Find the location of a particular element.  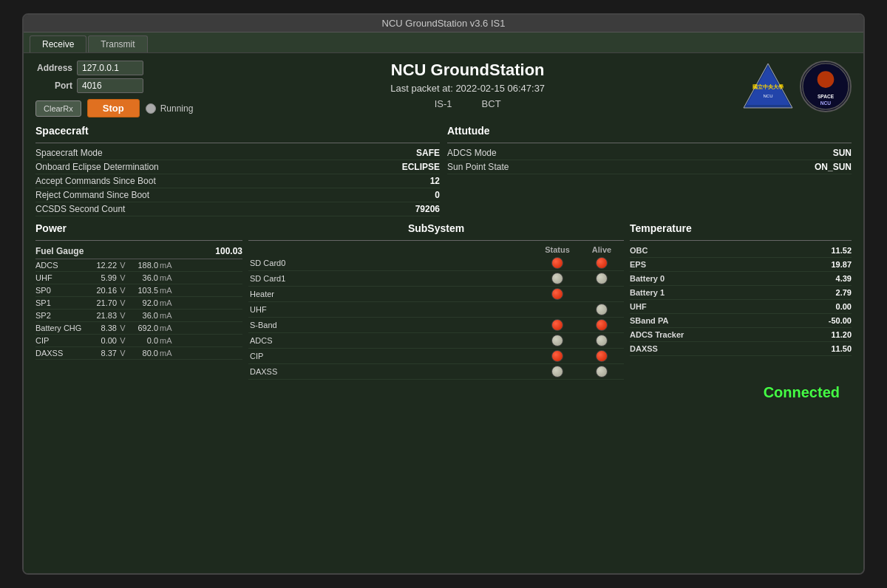

temp-data-row: DAXSS11.50 is located at coordinates (741, 349).